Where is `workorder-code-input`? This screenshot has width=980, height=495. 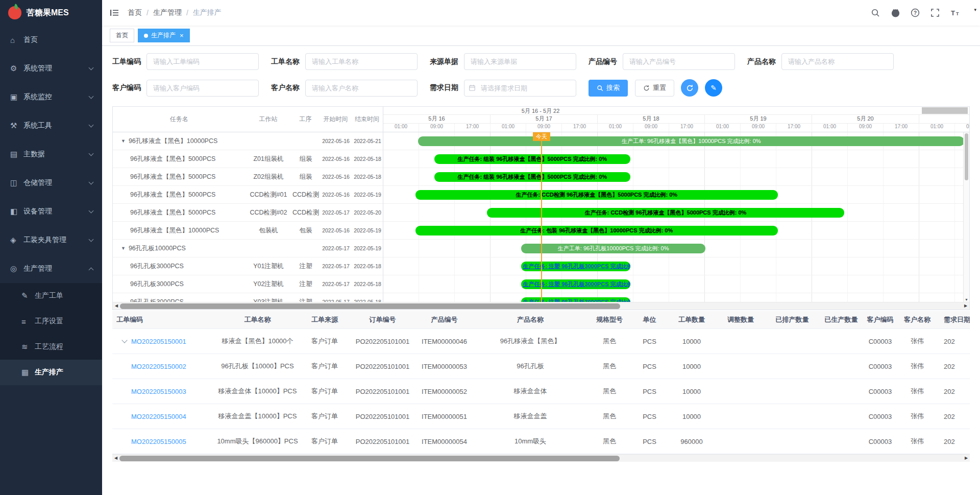
workorder-code-input is located at coordinates (203, 61).